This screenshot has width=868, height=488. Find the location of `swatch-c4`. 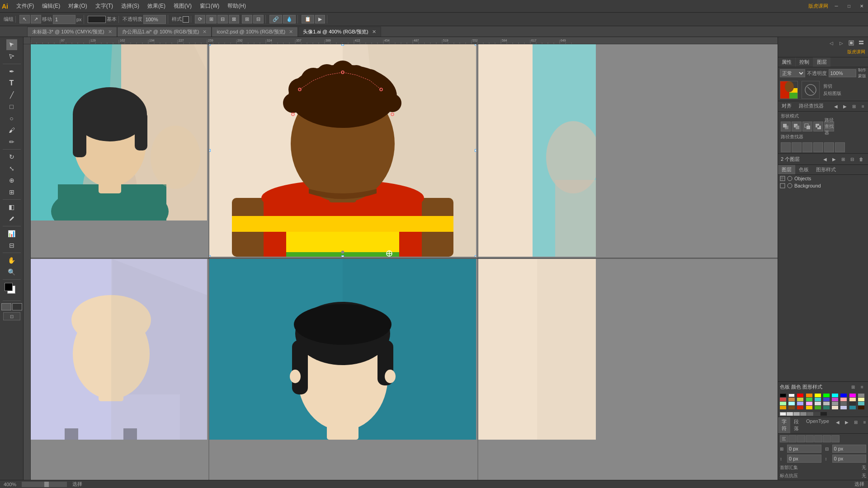

swatch-c4 is located at coordinates (810, 414).